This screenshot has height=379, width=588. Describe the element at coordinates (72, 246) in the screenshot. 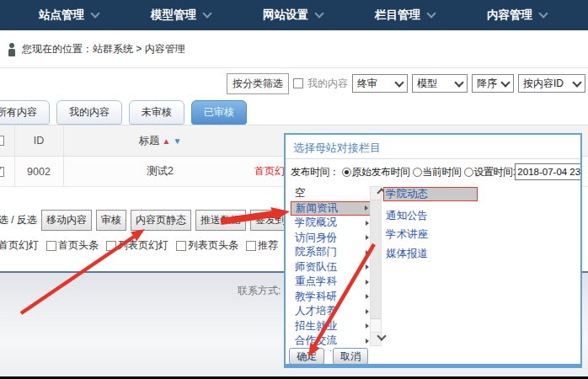

I see `flag-home-headline: 首页头条` at that location.